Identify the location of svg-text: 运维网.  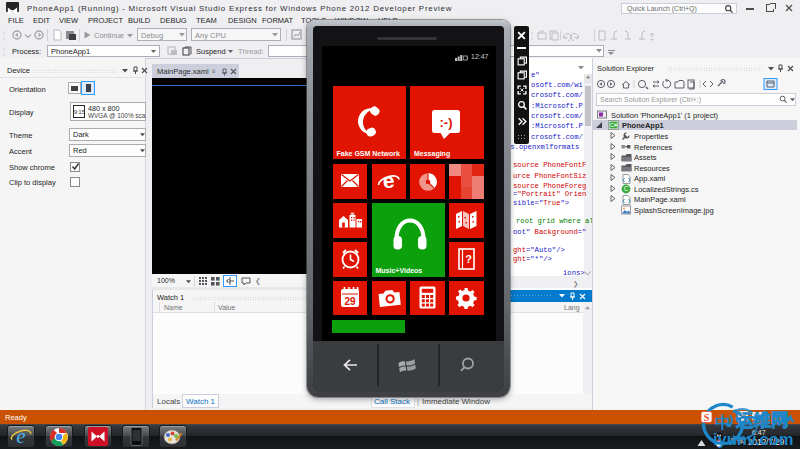
(762, 420).